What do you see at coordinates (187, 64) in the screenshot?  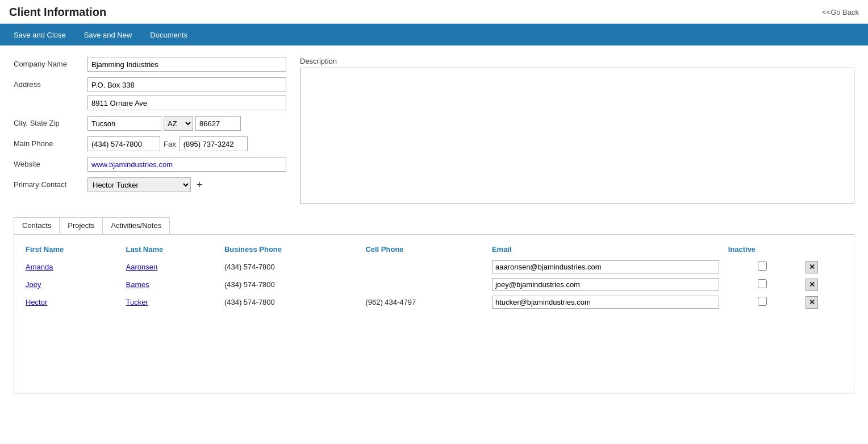 I see `company-name-input` at bounding box center [187, 64].